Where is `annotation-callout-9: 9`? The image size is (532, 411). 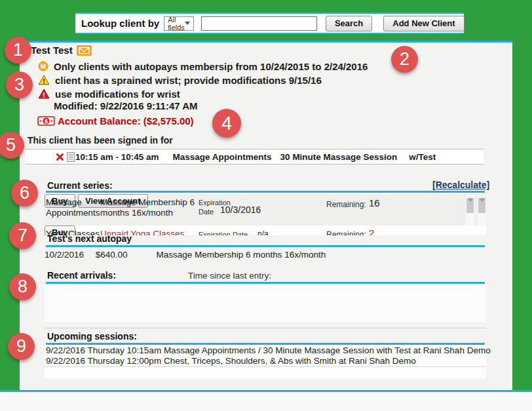
annotation-callout-9: 9 is located at coordinates (21, 346).